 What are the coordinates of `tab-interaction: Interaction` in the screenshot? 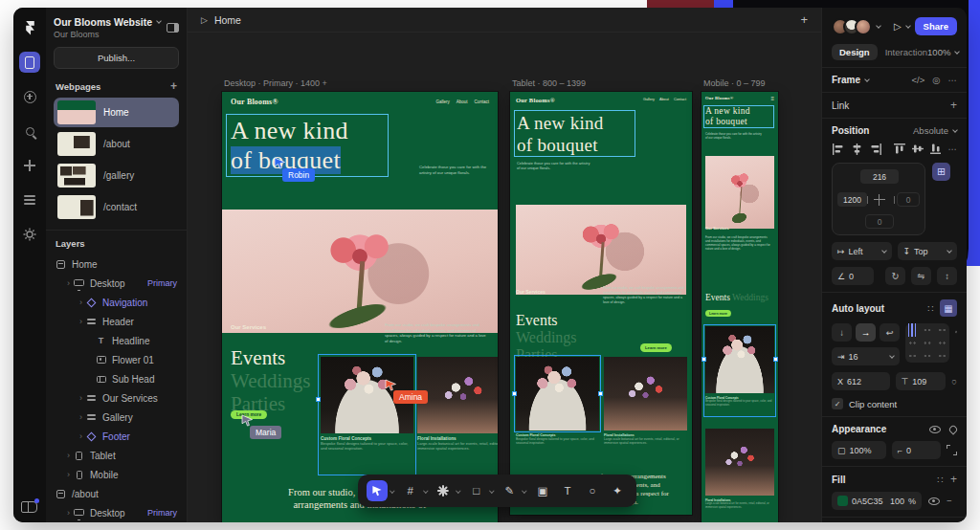 It's located at (906, 52).